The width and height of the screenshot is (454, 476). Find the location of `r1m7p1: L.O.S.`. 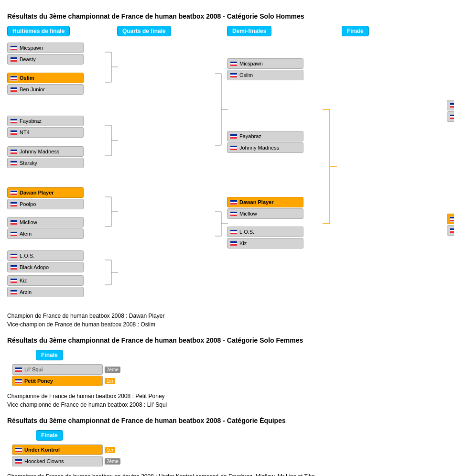

r1m7p1: L.O.S. is located at coordinates (45, 256).